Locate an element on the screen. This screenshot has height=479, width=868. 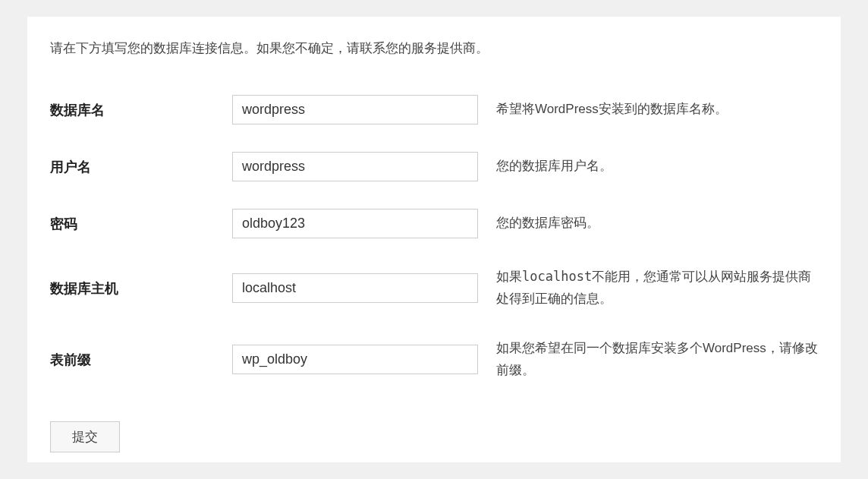
dbhost-input is located at coordinates (355, 288).